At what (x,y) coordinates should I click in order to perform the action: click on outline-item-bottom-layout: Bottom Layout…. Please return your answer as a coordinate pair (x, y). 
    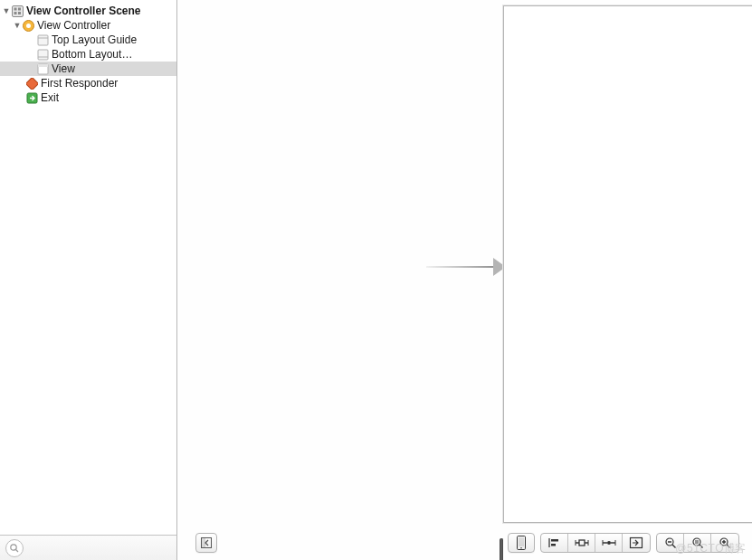
    Looking at the image, I should click on (89, 54).